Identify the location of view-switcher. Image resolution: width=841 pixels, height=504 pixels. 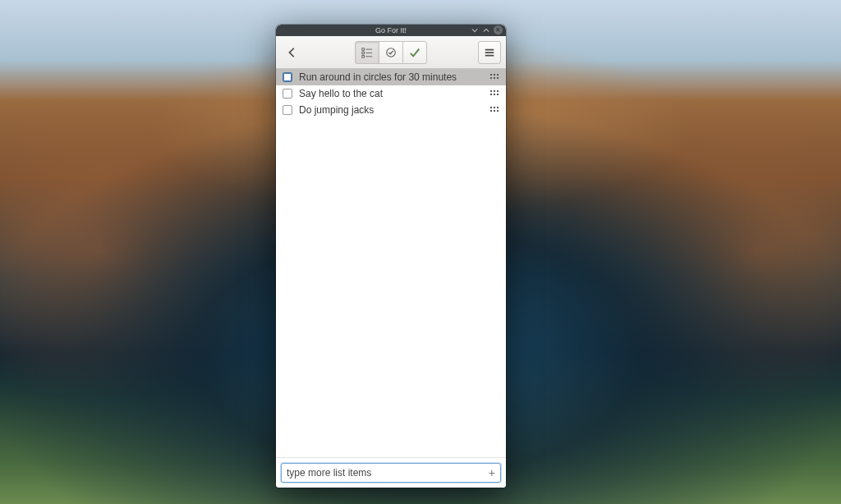
(391, 53).